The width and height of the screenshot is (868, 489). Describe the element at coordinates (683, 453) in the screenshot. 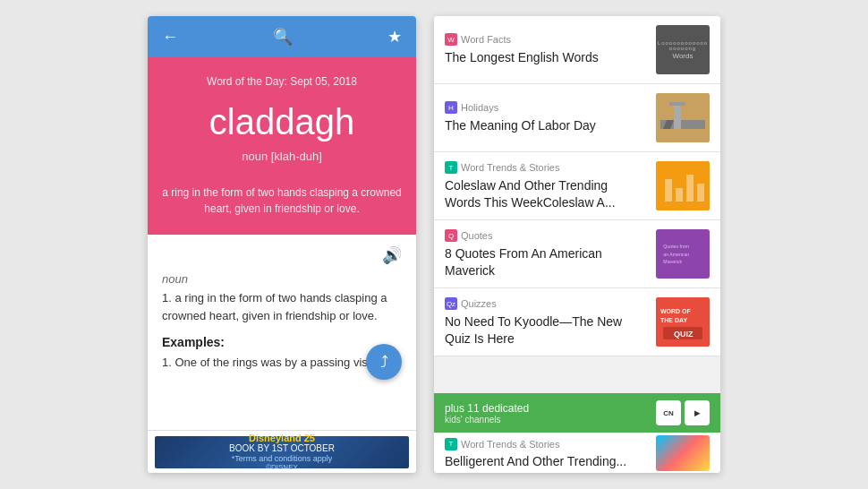

I see `thumb-colorful-img` at that location.